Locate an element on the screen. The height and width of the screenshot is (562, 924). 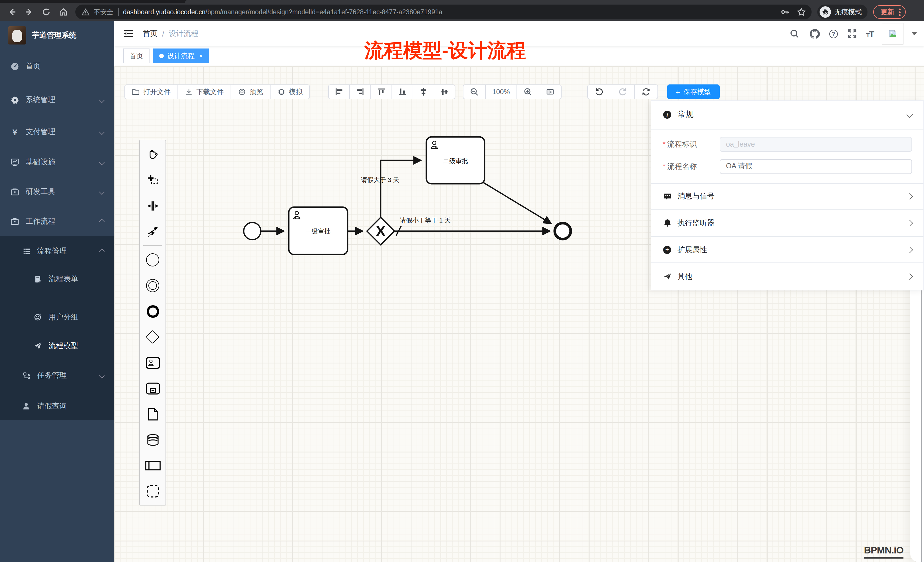
zoom-in-button is located at coordinates (528, 92).